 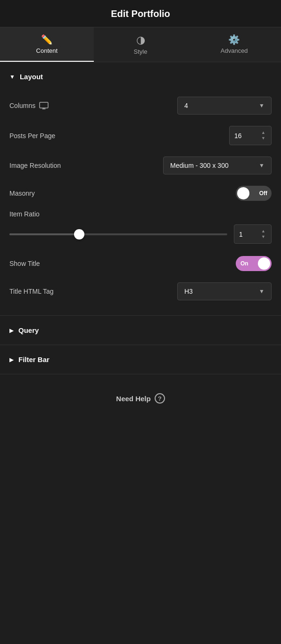 What do you see at coordinates (140, 360) in the screenshot?
I see `filter-bar-section: ▶ Filter Bar` at bounding box center [140, 360].